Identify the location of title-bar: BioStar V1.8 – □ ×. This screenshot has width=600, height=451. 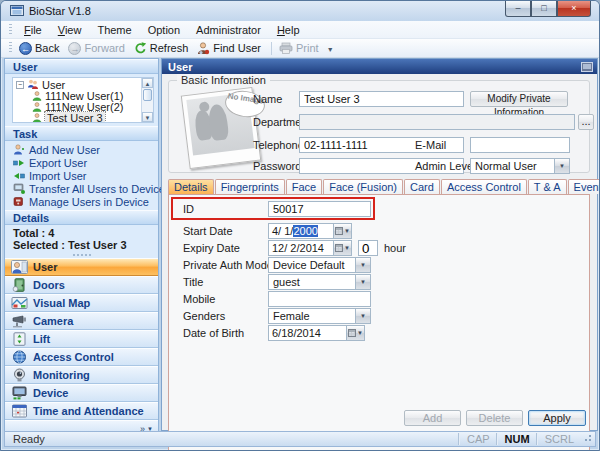
(300, 11).